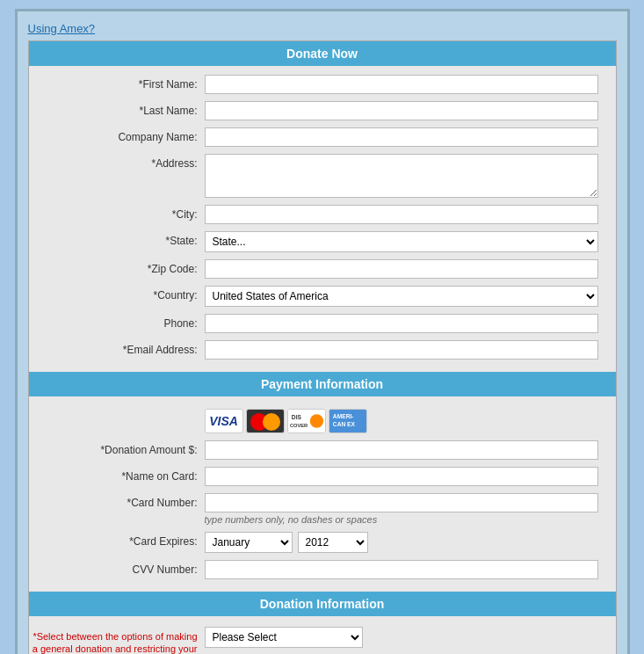 This screenshot has width=644, height=654. Describe the element at coordinates (322, 450) in the screenshot. I see `donation-amount-row: *Donation Amount $:` at that location.